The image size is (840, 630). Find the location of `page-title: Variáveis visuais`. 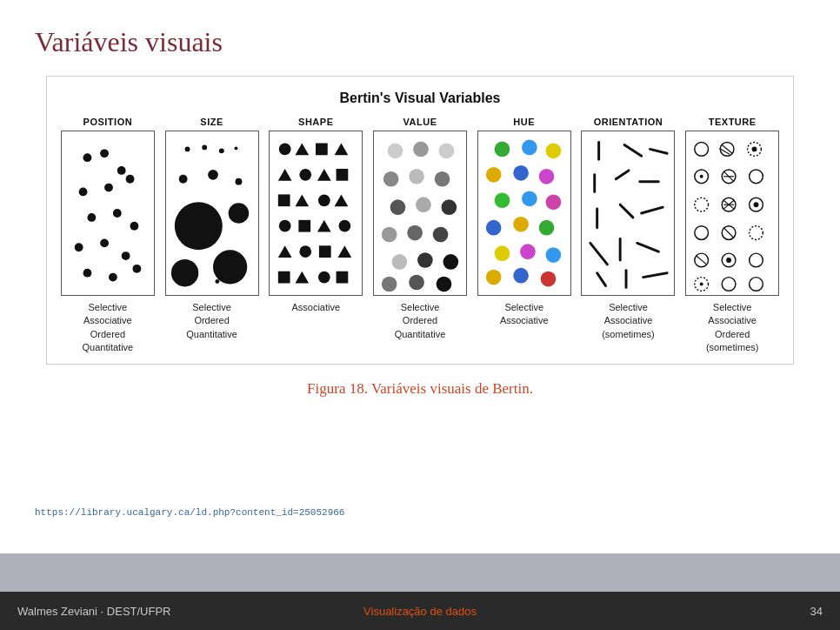

page-title: Variáveis visuais is located at coordinates (420, 42).